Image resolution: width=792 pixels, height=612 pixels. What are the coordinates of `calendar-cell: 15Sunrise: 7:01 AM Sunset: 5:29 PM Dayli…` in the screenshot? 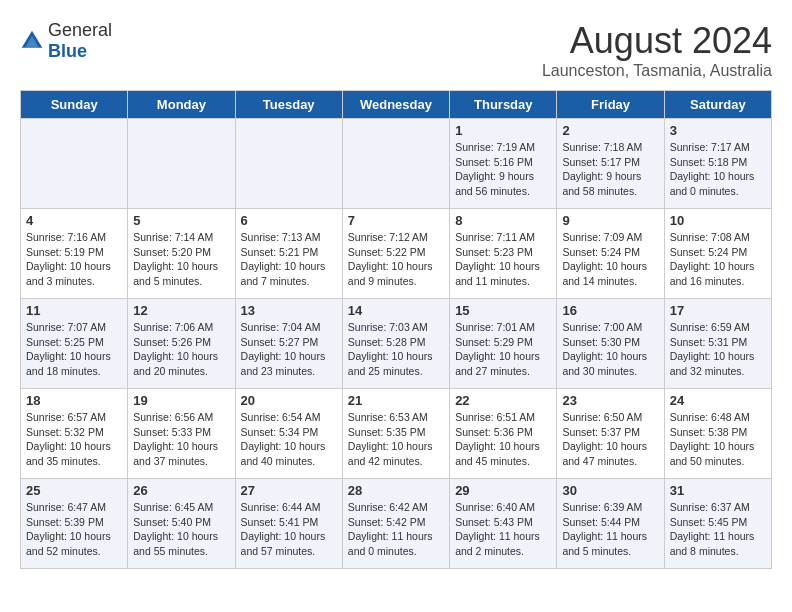 It's located at (504, 344).